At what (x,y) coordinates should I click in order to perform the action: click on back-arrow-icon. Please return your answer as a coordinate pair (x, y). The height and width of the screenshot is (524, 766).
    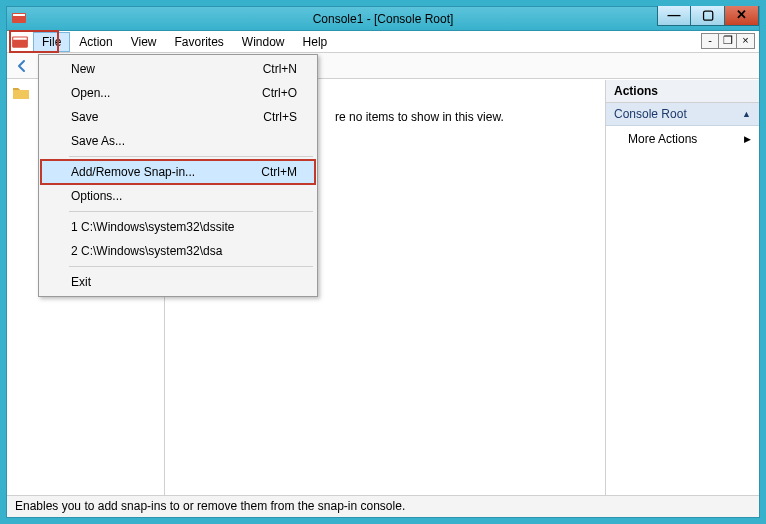
    Looking at the image, I should click on (22, 66).